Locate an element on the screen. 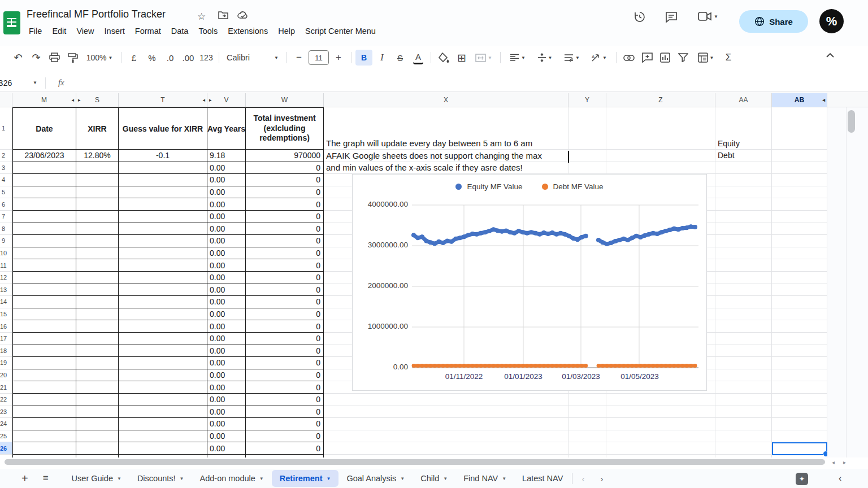  cell-W25: 0 is located at coordinates (285, 437).